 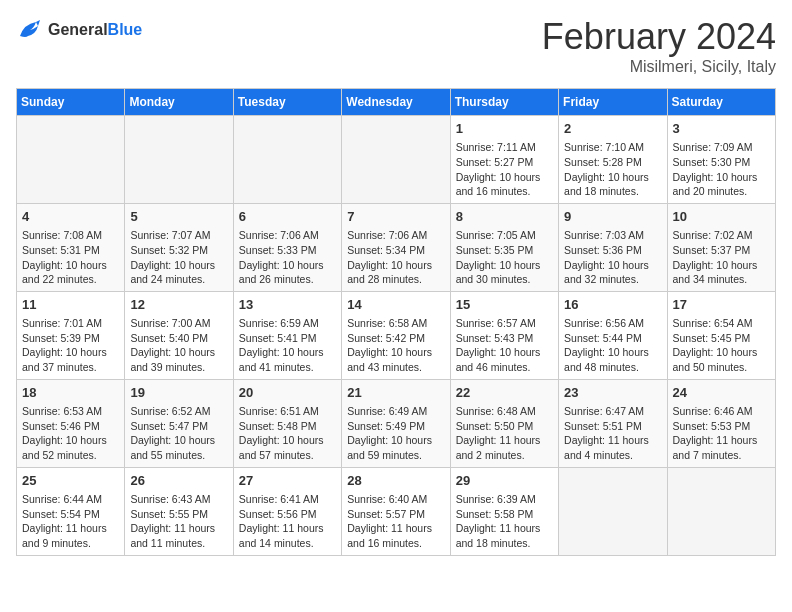 I want to click on day-info: Sunrise: 6:59 AMSunset: 5:41 PMDaylight:…, so click(x=288, y=346).